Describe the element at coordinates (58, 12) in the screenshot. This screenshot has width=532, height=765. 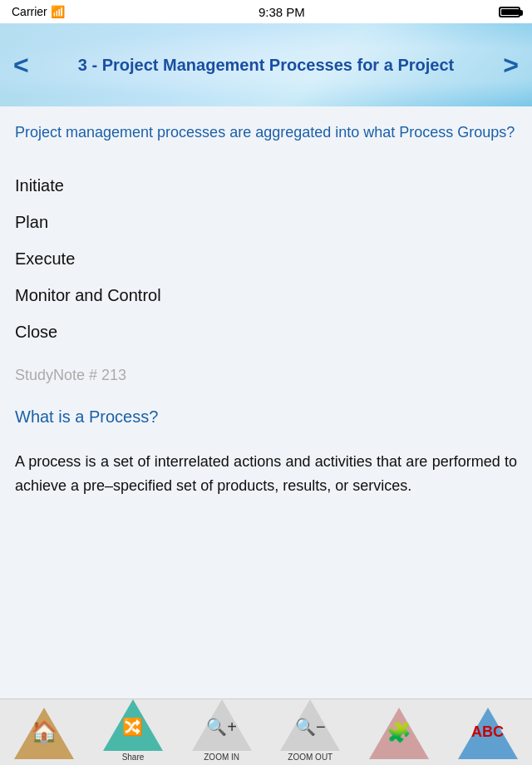
I see `wifi-icon: 📶` at that location.